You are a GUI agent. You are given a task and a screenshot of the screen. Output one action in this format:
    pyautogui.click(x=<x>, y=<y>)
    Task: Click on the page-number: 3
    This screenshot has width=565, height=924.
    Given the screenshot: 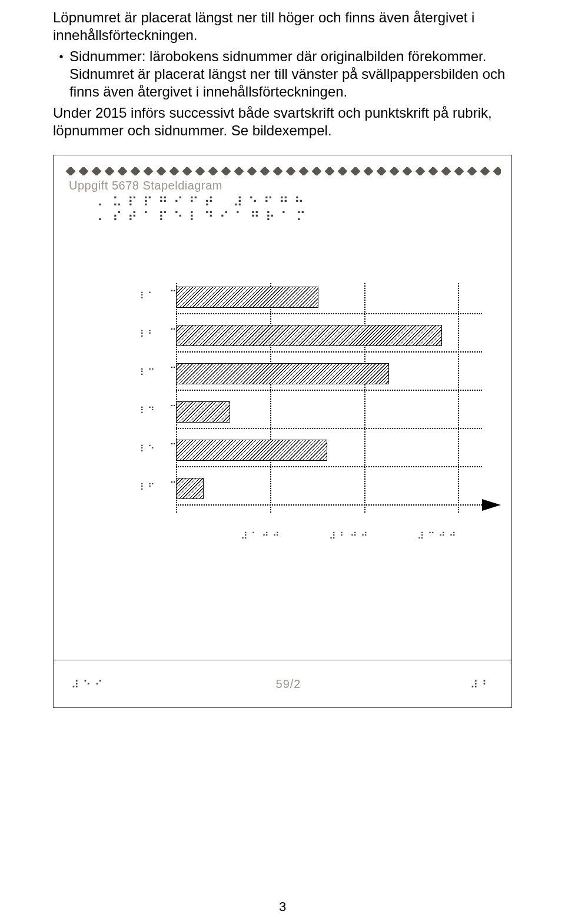 What is the action you would take?
    pyautogui.click(x=282, y=907)
    